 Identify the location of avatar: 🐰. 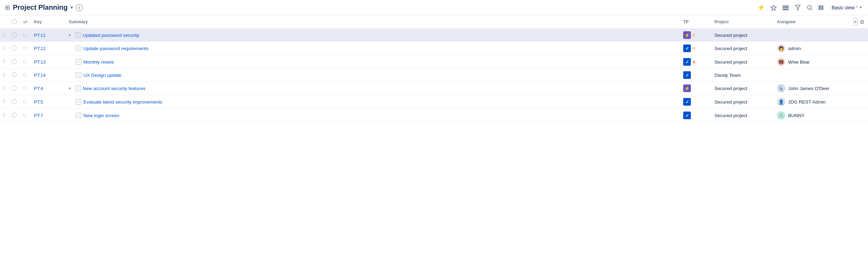
(781, 115).